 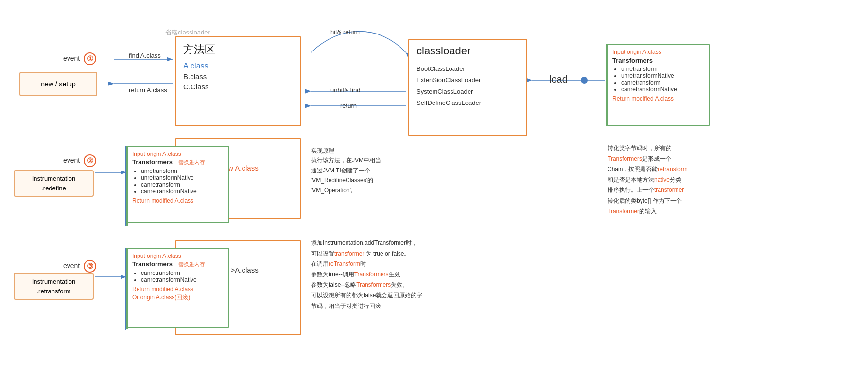 What do you see at coordinates (148, 90) in the screenshot?
I see `return-aclass-label: return A.class` at bounding box center [148, 90].